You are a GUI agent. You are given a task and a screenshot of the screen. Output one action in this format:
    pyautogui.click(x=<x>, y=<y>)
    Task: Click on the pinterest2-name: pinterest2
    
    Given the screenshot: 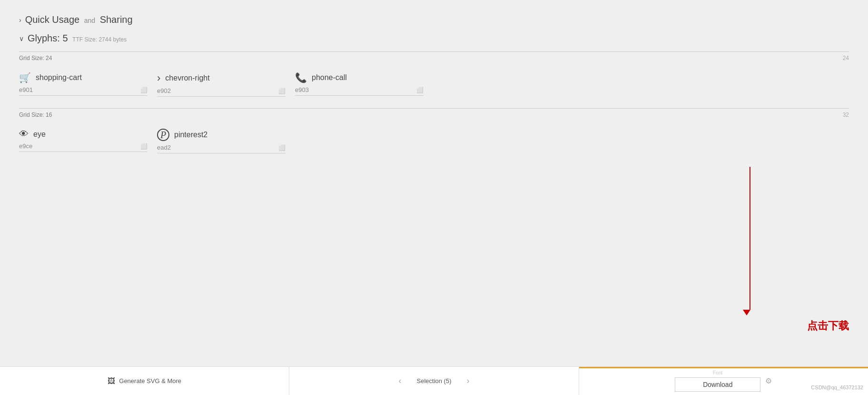 What is the action you would take?
    pyautogui.click(x=191, y=135)
    